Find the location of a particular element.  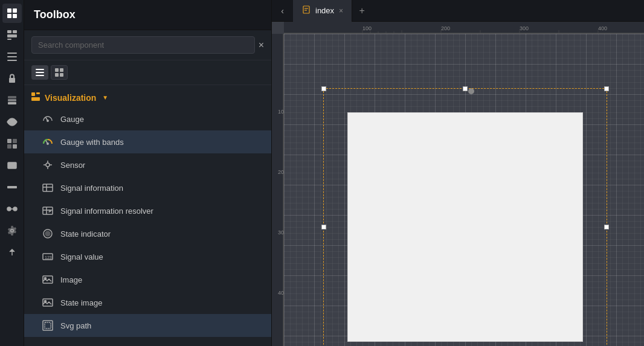

component-image: Image is located at coordinates (147, 280).